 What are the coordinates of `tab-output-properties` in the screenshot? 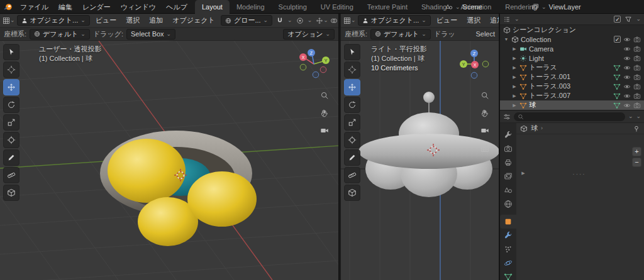 It's located at (508, 163).